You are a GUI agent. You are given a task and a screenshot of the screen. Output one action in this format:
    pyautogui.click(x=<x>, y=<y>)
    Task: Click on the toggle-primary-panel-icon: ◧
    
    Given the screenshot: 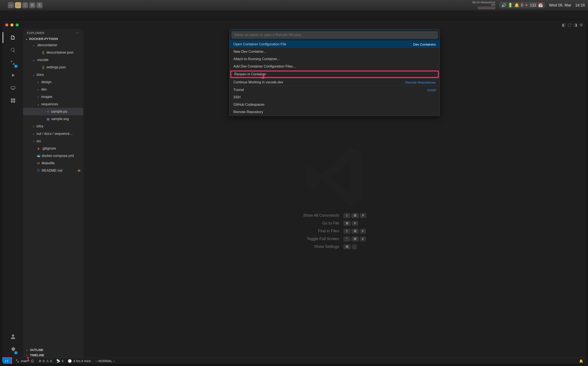 What is the action you would take?
    pyautogui.click(x=564, y=25)
    